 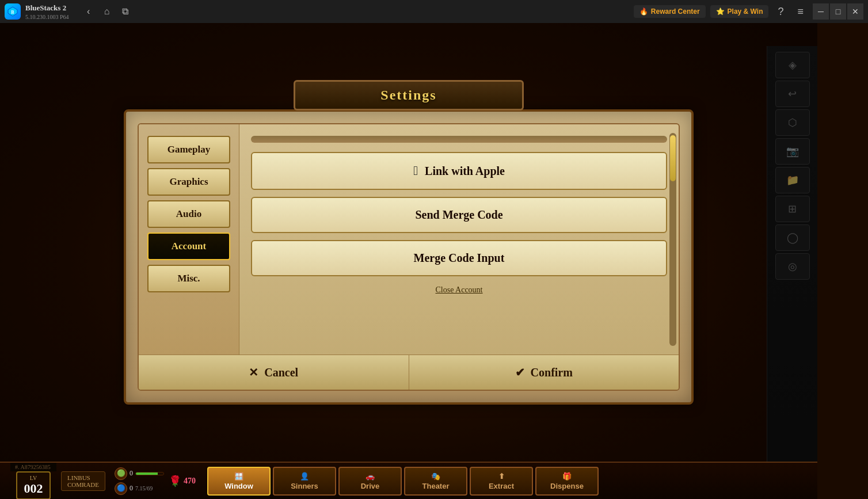 I want to click on titlebar-right: 🔥 Reward Center ⭐ Play & Win ? ≡ ─ □ ✕, so click(x=748, y=12).